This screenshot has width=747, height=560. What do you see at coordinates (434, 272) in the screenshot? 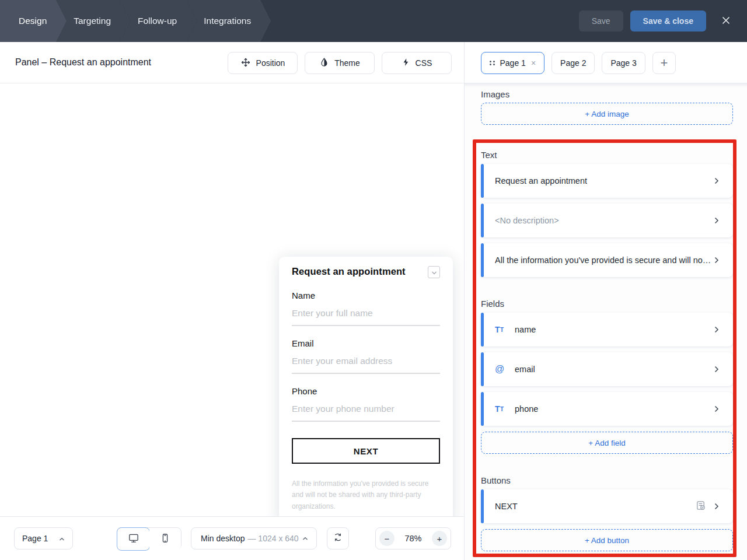
I see `chevron-down-icon` at bounding box center [434, 272].